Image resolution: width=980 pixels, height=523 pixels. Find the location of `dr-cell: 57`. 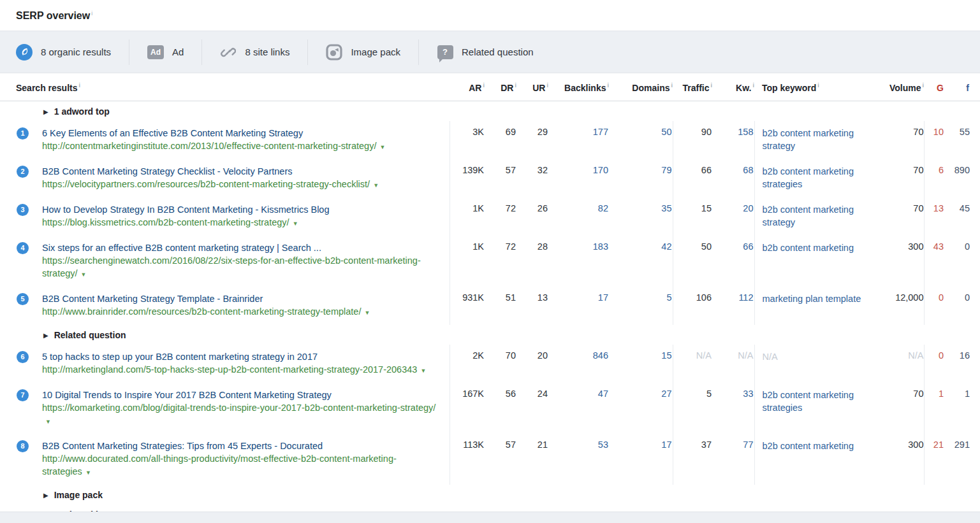

dr-cell: 57 is located at coordinates (501, 459).